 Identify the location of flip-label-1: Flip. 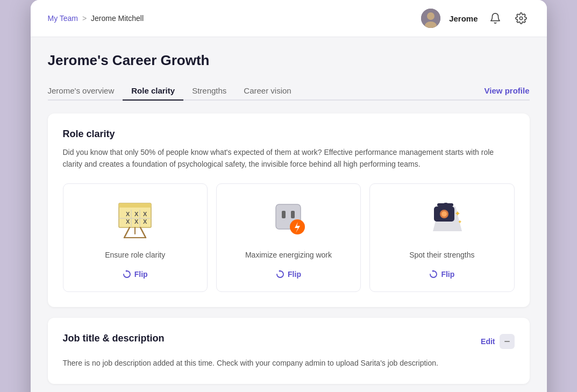
(141, 274).